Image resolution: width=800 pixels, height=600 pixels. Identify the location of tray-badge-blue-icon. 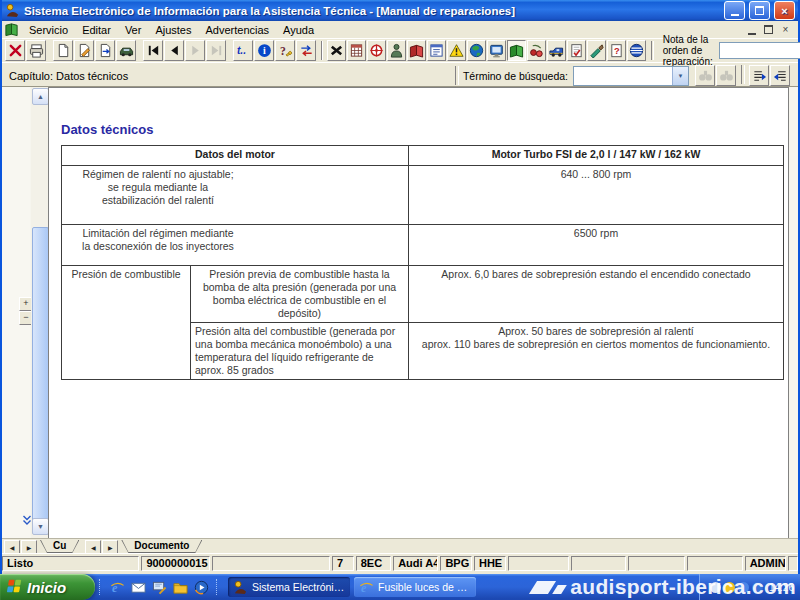
(744, 588).